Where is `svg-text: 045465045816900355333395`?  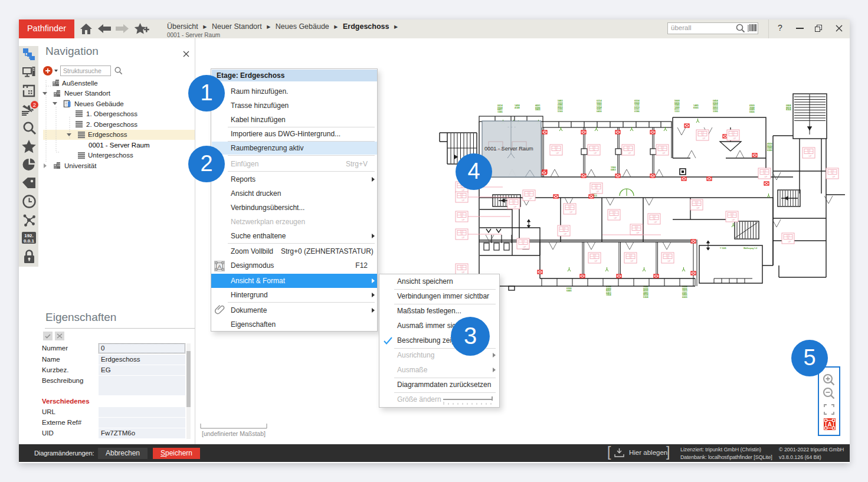 svg-text: 045465045816900355333395 is located at coordinates (715, 106).